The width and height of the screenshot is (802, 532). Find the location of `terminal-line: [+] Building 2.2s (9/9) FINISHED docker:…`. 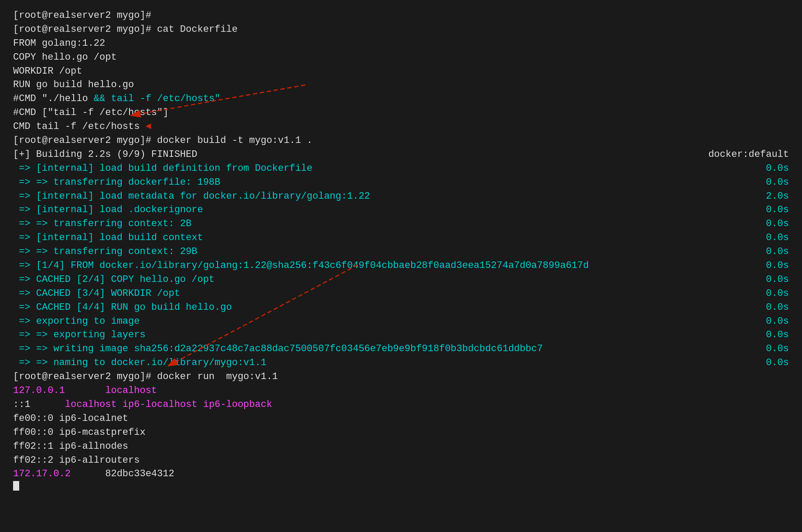

terminal-line: [+] Building 2.2s (9/9) FINISHED docker:… is located at coordinates (401, 155).